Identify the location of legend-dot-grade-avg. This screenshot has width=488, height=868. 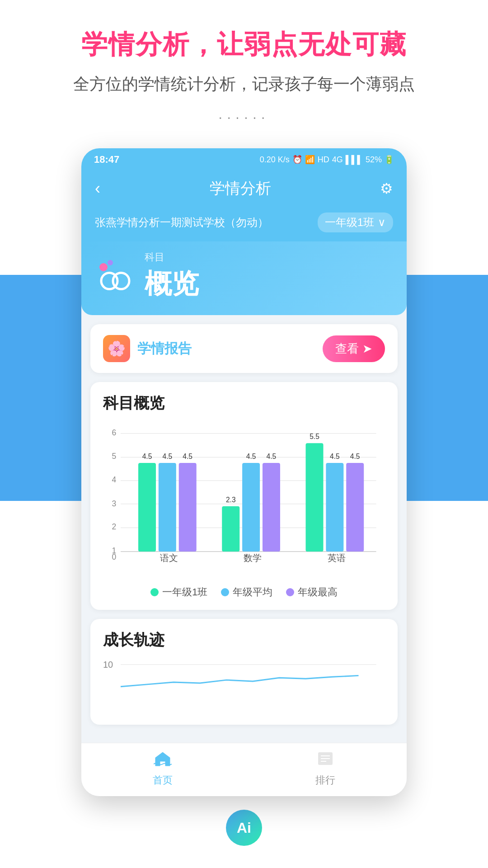
(225, 592).